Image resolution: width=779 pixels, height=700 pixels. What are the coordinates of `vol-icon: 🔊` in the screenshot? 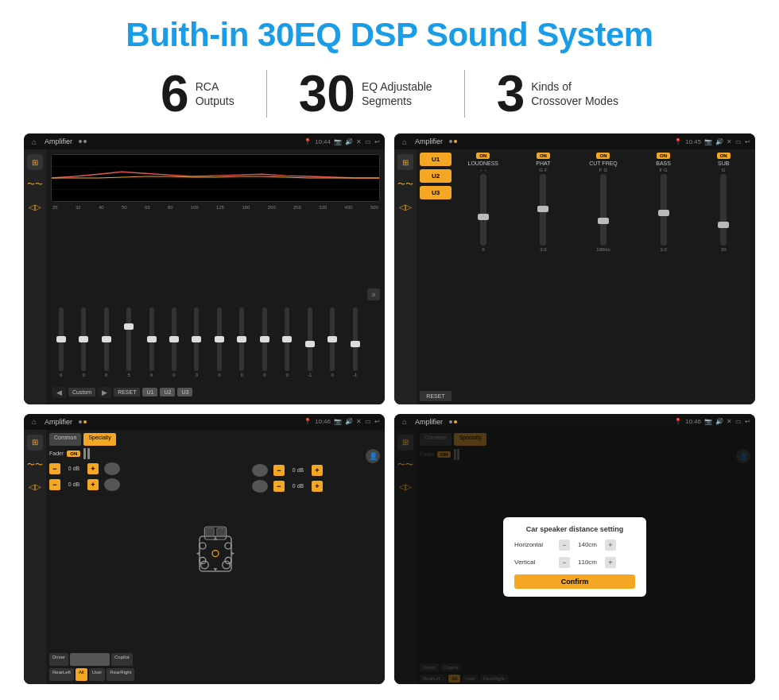 It's located at (349, 141).